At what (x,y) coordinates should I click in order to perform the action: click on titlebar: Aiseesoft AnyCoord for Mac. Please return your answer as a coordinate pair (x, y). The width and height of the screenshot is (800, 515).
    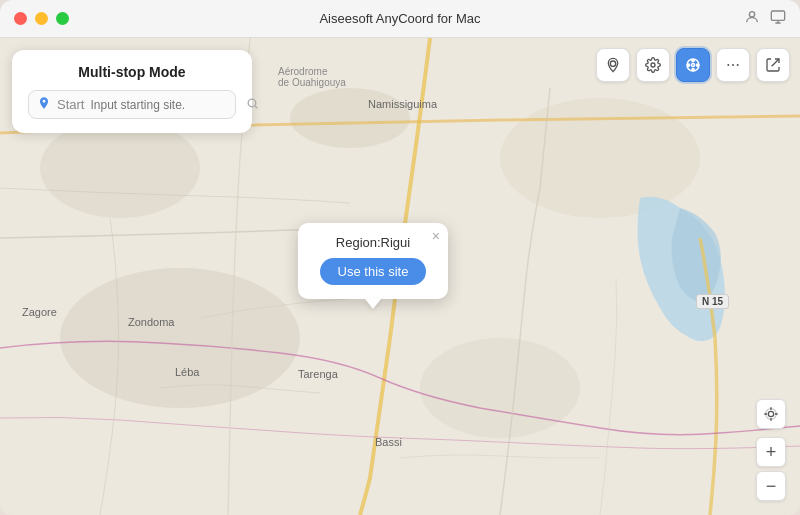
    Looking at the image, I should click on (400, 19).